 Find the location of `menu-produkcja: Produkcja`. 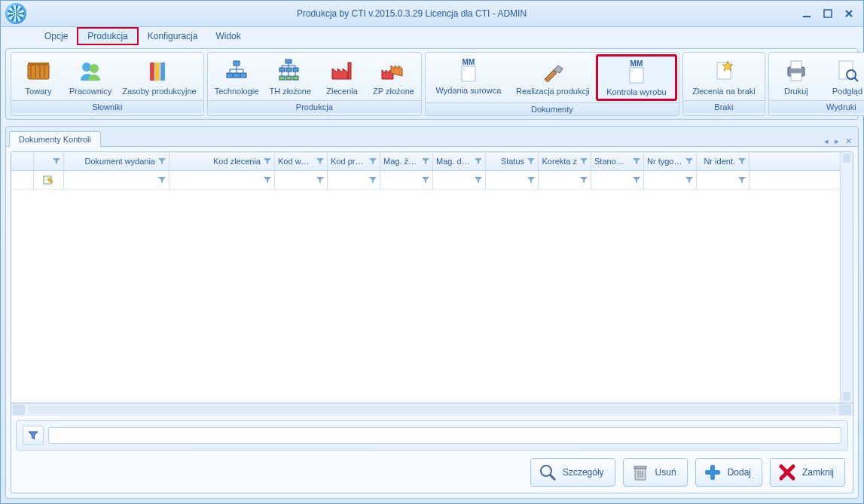

menu-produkcja: Produkcja is located at coordinates (107, 36).